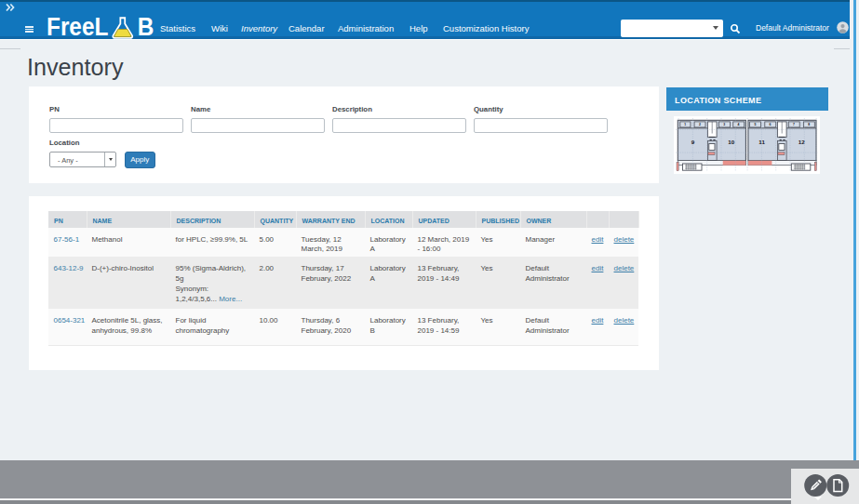 The image size is (859, 504). Describe the element at coordinates (724, 125) in the screenshot. I see `svg-text: 3` at that location.